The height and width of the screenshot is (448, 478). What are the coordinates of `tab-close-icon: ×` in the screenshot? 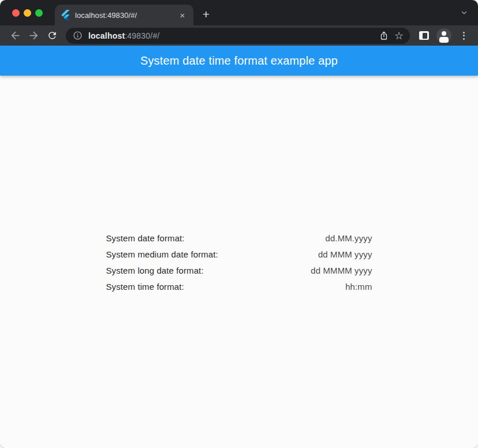 It's located at (182, 15).